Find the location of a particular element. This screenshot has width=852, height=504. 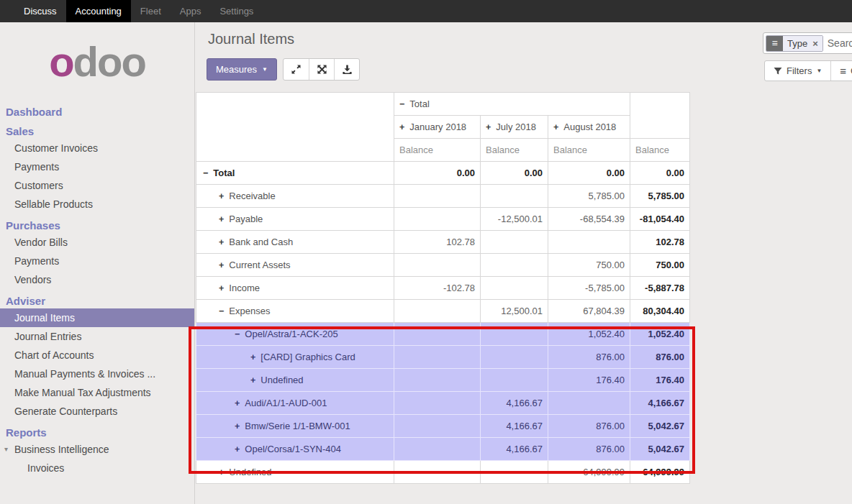

sidebar-item-vendors: Vendors is located at coordinates (97, 280).